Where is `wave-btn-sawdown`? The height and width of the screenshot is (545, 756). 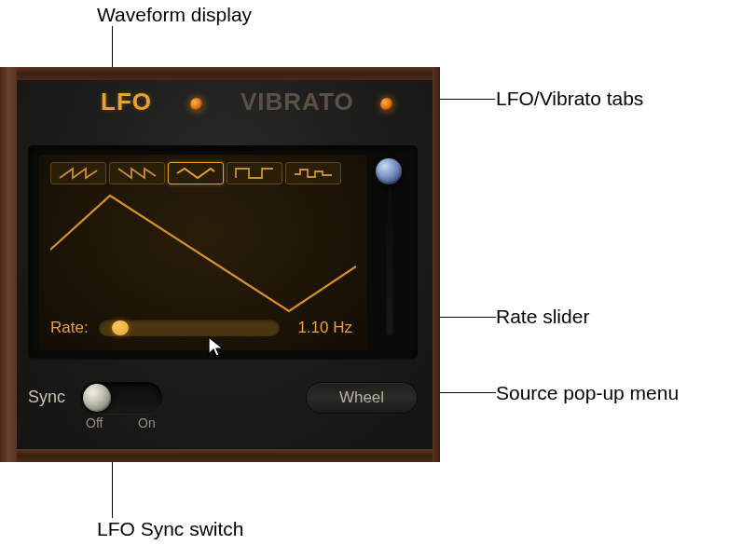 wave-btn-sawdown is located at coordinates (78, 173).